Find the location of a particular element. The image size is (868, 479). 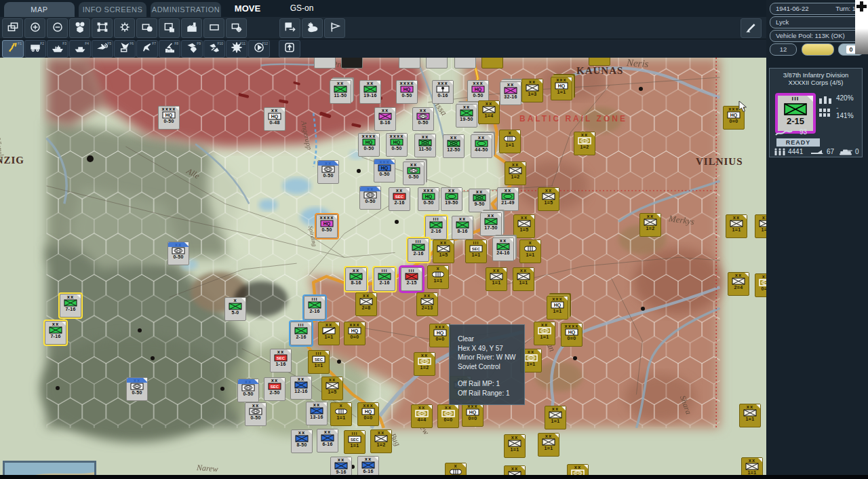

mode-f8-button: F8 is located at coordinates (170, 49).